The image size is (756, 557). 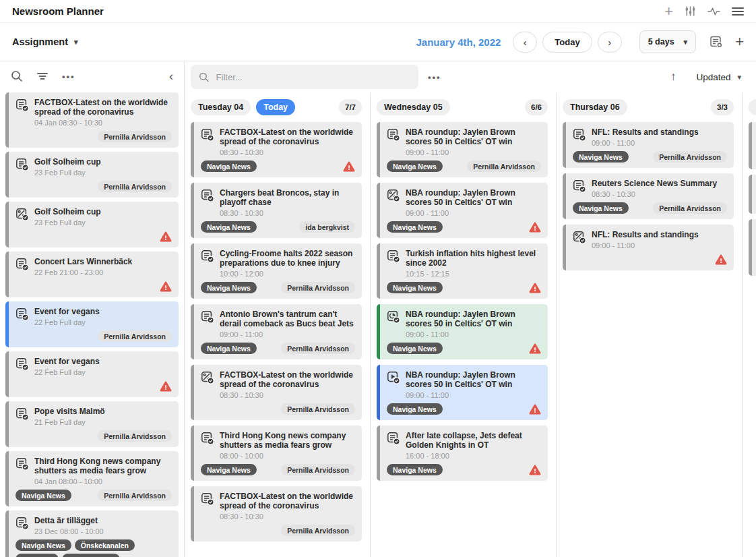 What do you see at coordinates (458, 42) in the screenshot?
I see `current-date-label: January 4th, 2022` at bounding box center [458, 42].